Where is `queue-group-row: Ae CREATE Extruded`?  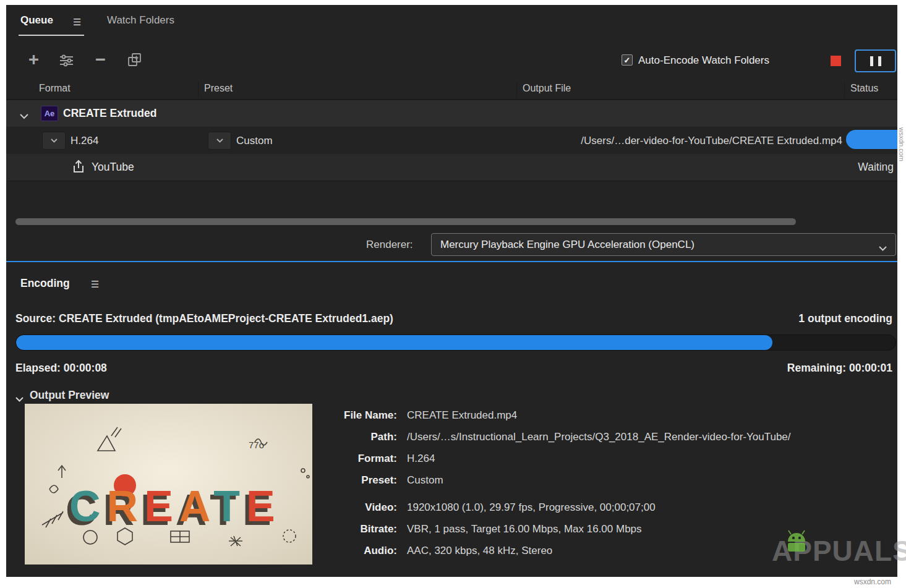 queue-group-row: Ae CREATE Extruded is located at coordinates (451, 114).